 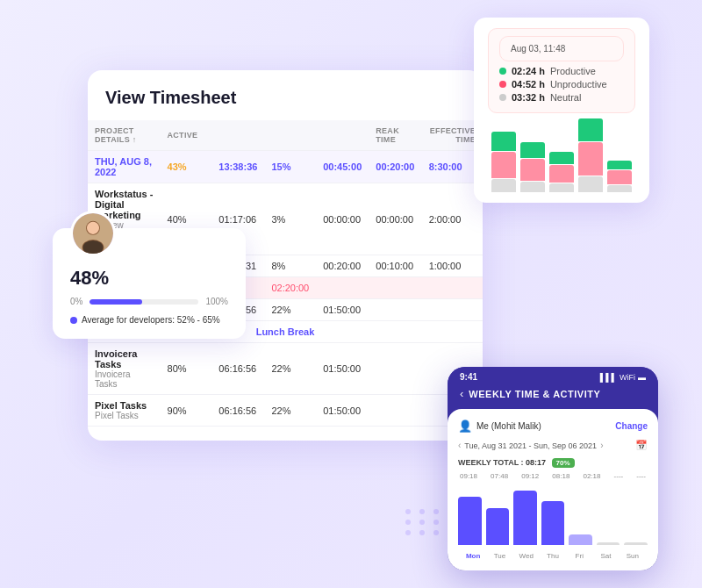 I want to click on time-label-sun: ----, so click(x=641, y=476).